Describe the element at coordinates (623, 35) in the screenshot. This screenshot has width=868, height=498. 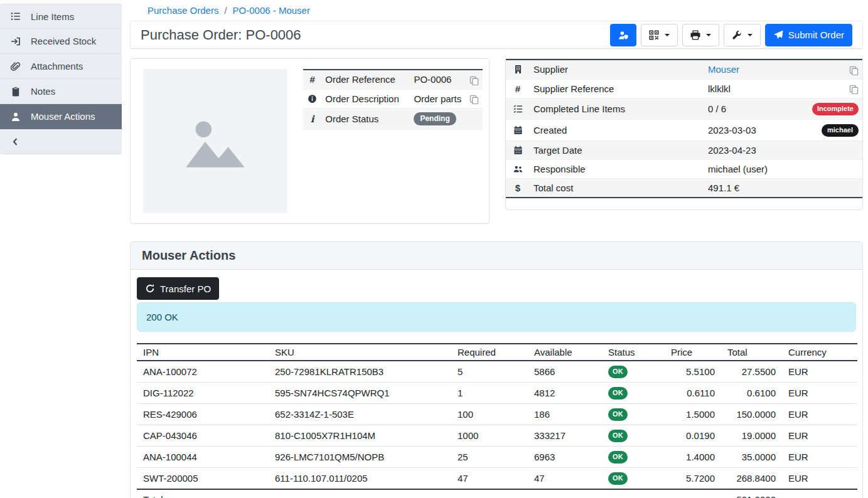
I see `supplier-actions-button` at that location.